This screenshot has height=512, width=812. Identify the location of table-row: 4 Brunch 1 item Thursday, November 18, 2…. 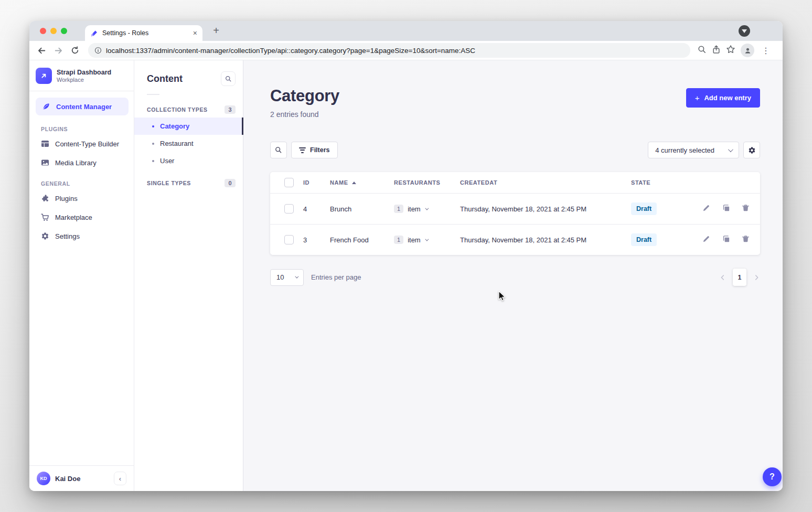
(515, 209).